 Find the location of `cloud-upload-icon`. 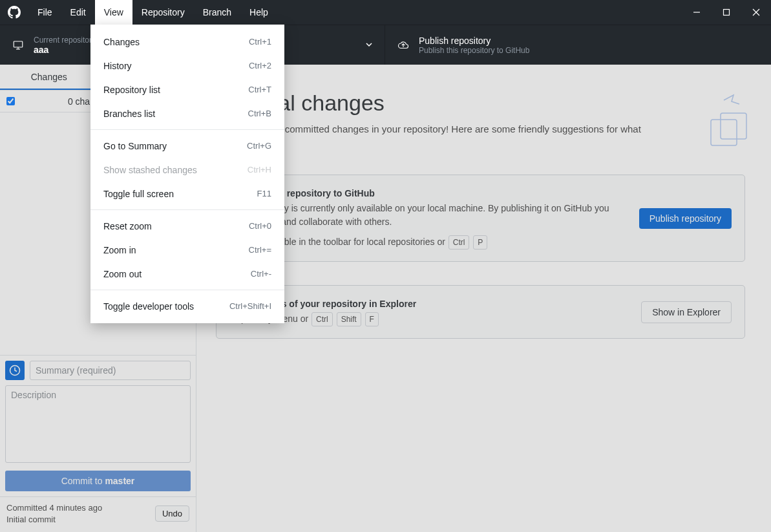

cloud-upload-icon is located at coordinates (403, 45).